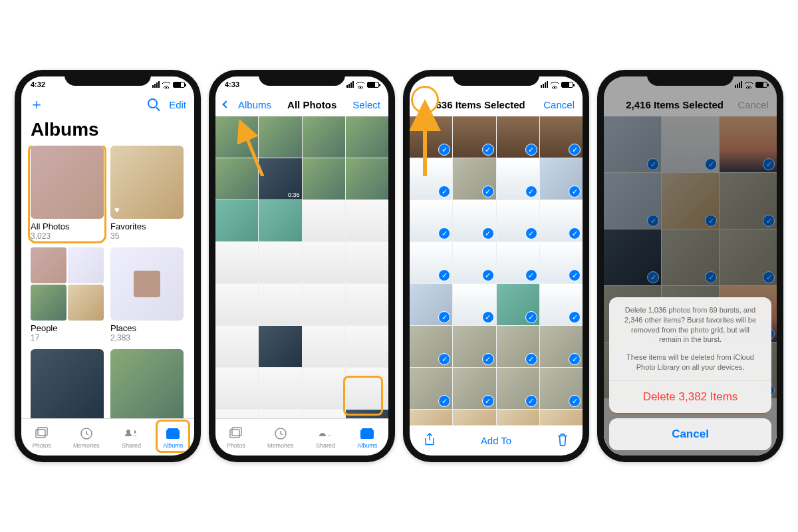  Describe the element at coordinates (690, 434) in the screenshot. I see `cancel-action: Cancel` at that location.